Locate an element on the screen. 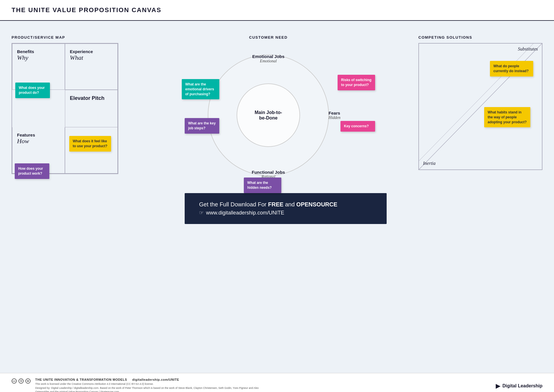 Image resolution: width=554 pixels, height=392 pixels. sticky-hidden-needs: What are the hidden needs? is located at coordinates (263, 185).